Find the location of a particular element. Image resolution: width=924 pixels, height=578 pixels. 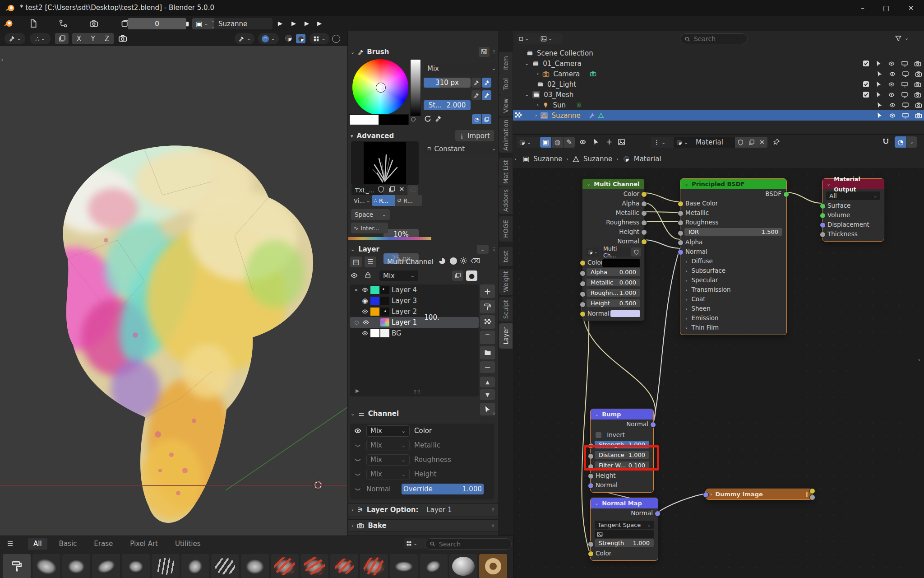

radio-selected-icon: ◉ is located at coordinates (365, 301).